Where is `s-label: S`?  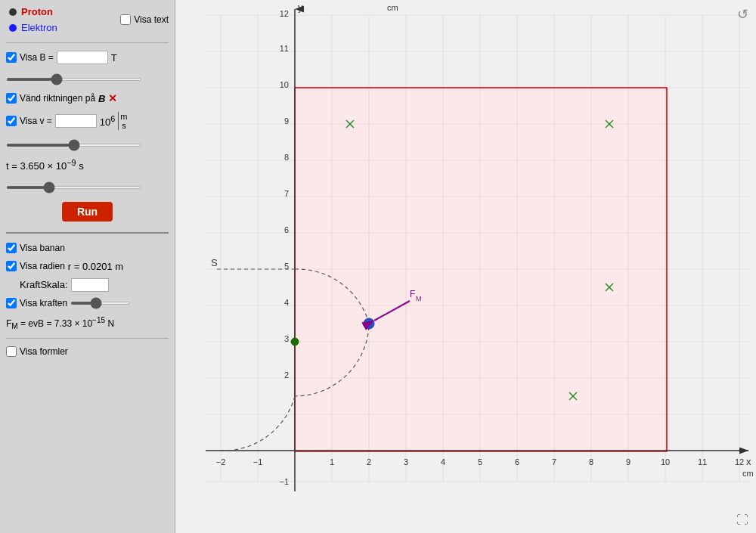
s-label: S is located at coordinates (215, 263).